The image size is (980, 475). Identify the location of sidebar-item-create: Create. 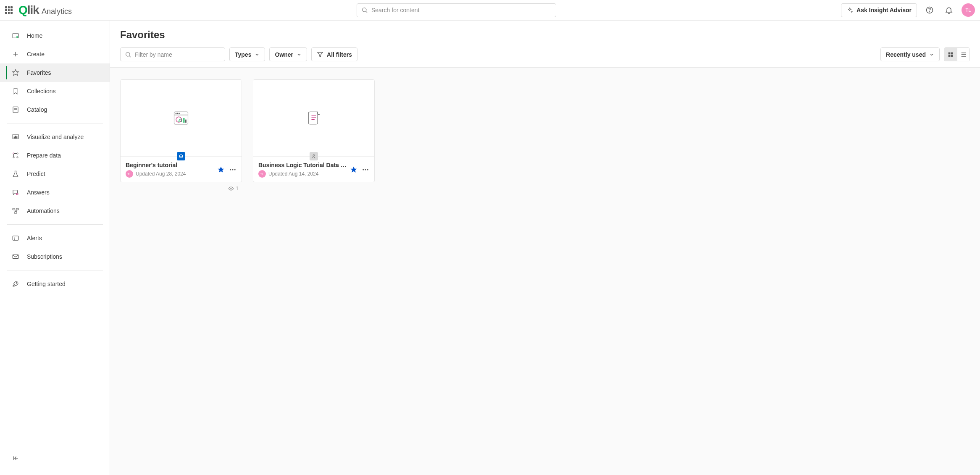
(55, 54).